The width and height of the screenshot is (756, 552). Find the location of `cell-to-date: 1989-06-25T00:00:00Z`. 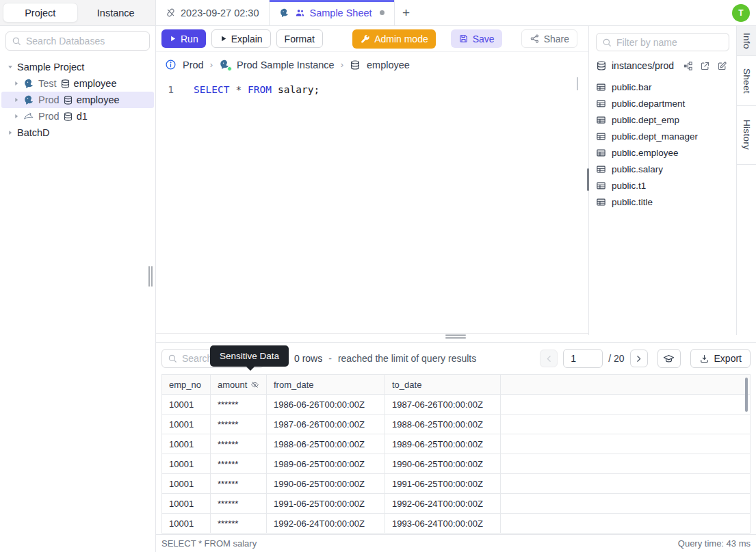

cell-to-date: 1989-06-25T00:00:00Z is located at coordinates (443, 445).